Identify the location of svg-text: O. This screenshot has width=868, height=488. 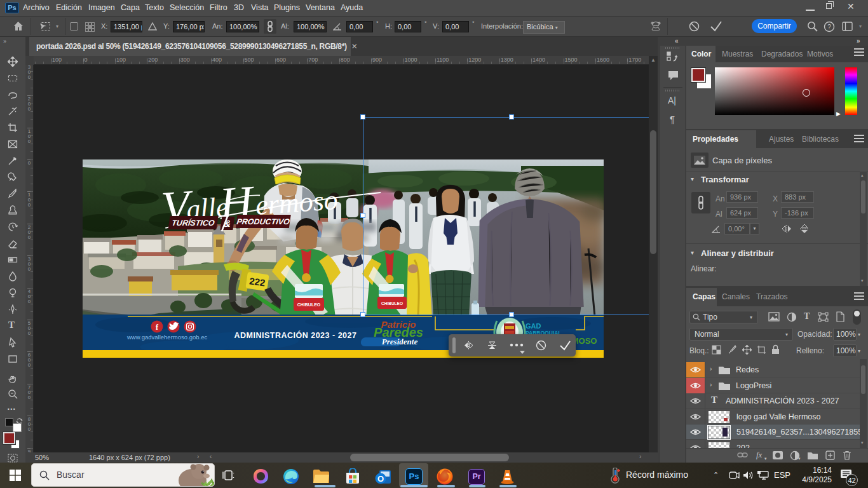
(381, 479).